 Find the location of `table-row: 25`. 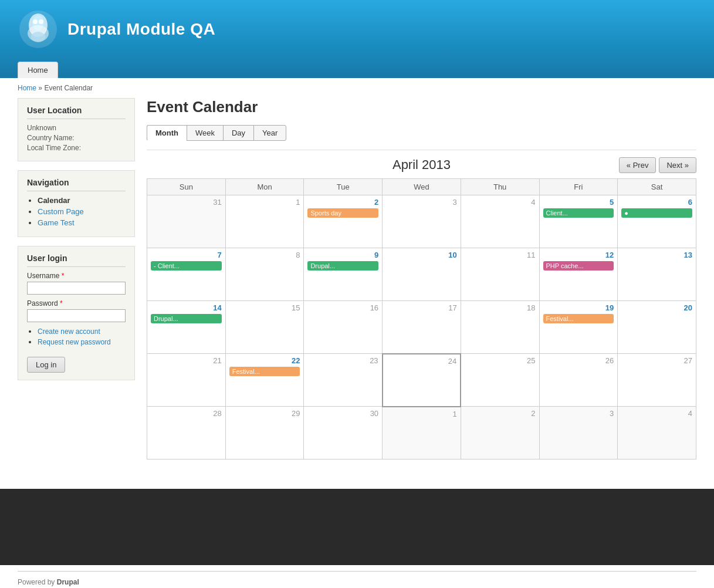

table-row: 25 is located at coordinates (500, 380).